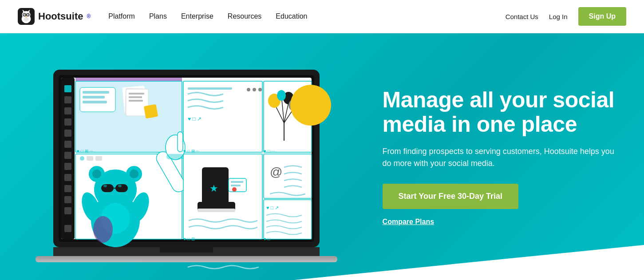 The width and height of the screenshot is (644, 280). Describe the element at coordinates (558, 17) in the screenshot. I see `login-link: Log In` at that location.